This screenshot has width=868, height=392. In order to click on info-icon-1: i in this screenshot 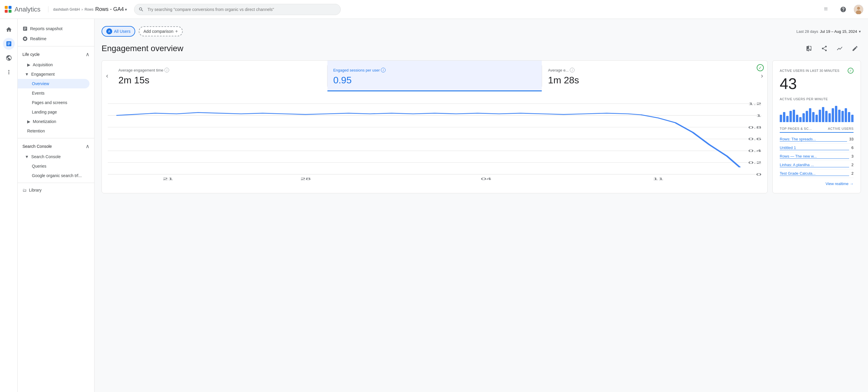, I will do `click(383, 70)`.